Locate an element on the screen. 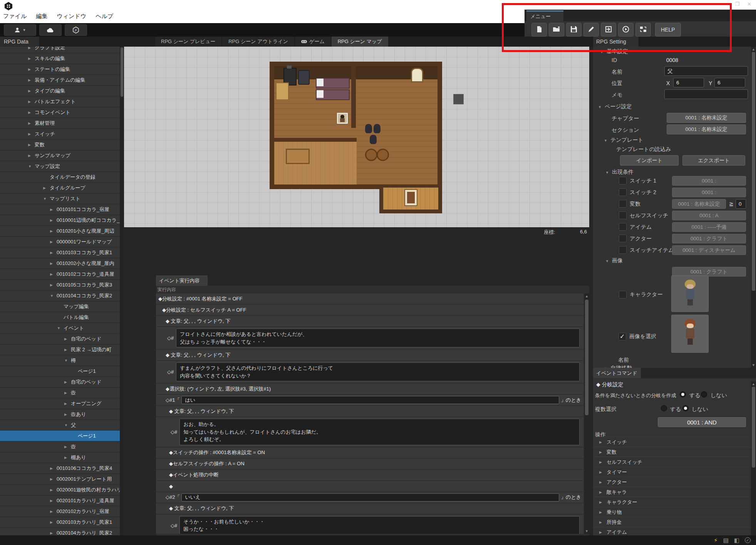 The width and height of the screenshot is (756, 545). event-marker-father is located at coordinates (342, 118).